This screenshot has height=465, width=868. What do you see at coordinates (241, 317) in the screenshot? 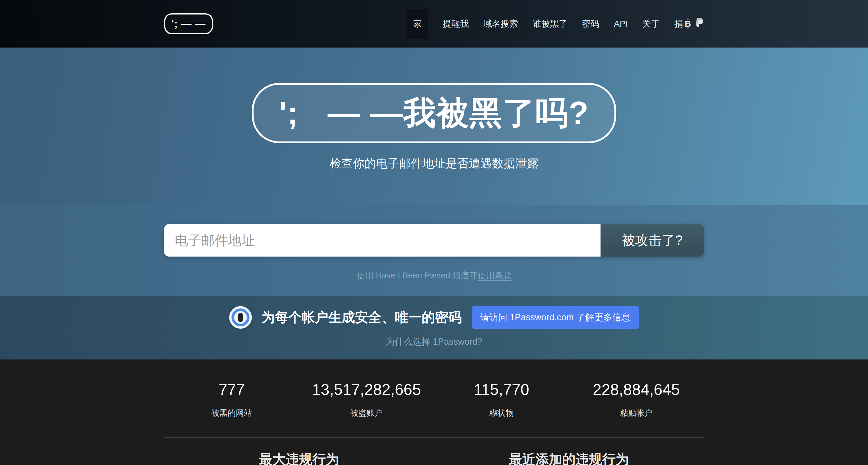
I see `onepassword-icon` at bounding box center [241, 317].